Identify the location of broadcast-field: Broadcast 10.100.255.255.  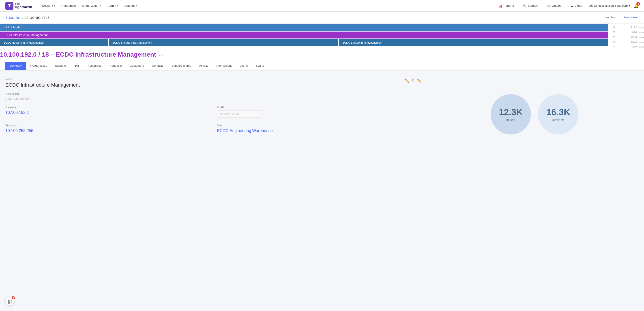
(108, 131).